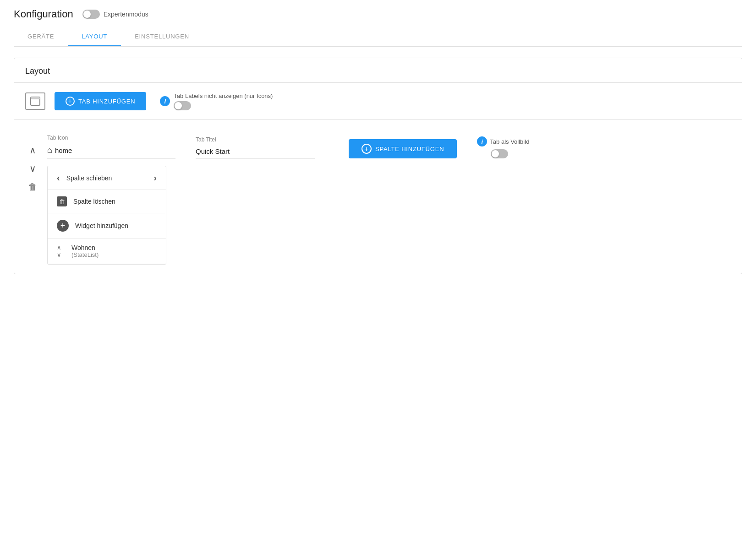 This screenshot has height=553, width=756. What do you see at coordinates (41, 37) in the screenshot?
I see `tab-geraete: GERÄTE` at bounding box center [41, 37].